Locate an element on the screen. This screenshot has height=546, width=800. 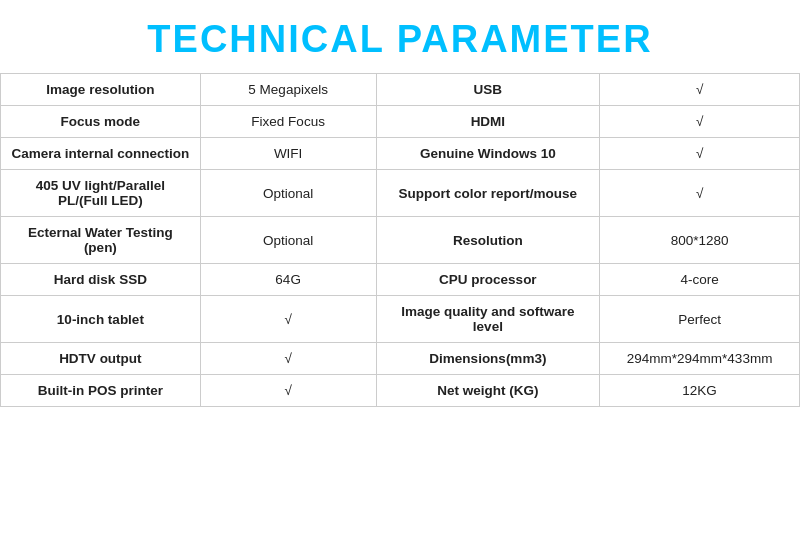
left-label-2: Camera internal connection is located at coordinates (101, 154).